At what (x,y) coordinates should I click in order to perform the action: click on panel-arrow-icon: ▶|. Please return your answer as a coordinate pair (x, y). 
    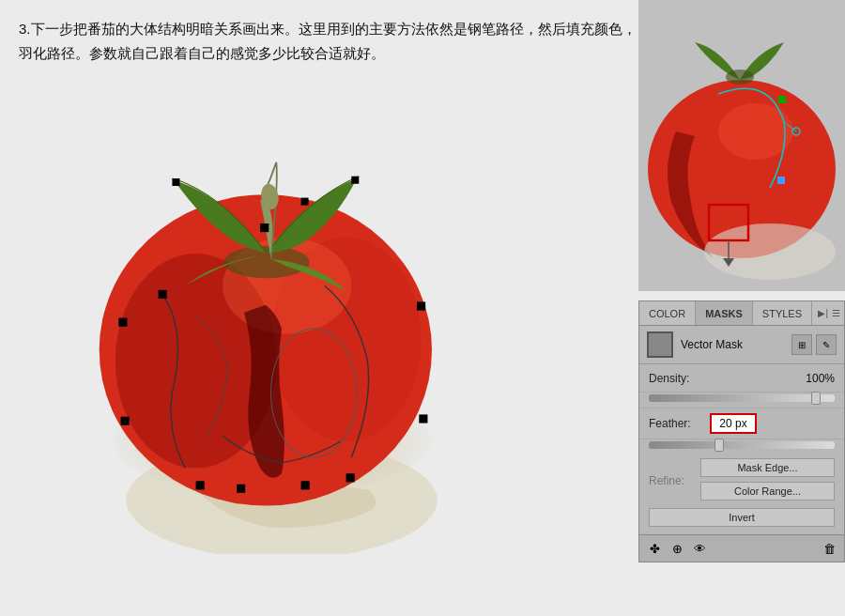
    Looking at the image, I should click on (822, 314).